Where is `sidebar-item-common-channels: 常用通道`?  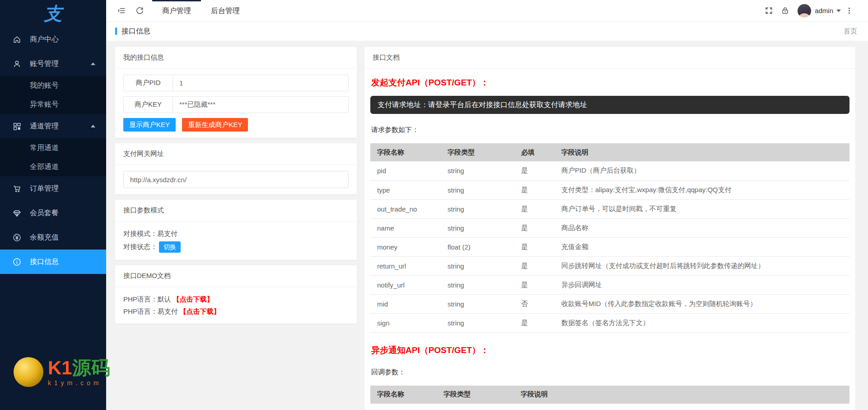 sidebar-item-common-channels: 常用通道 is located at coordinates (53, 148).